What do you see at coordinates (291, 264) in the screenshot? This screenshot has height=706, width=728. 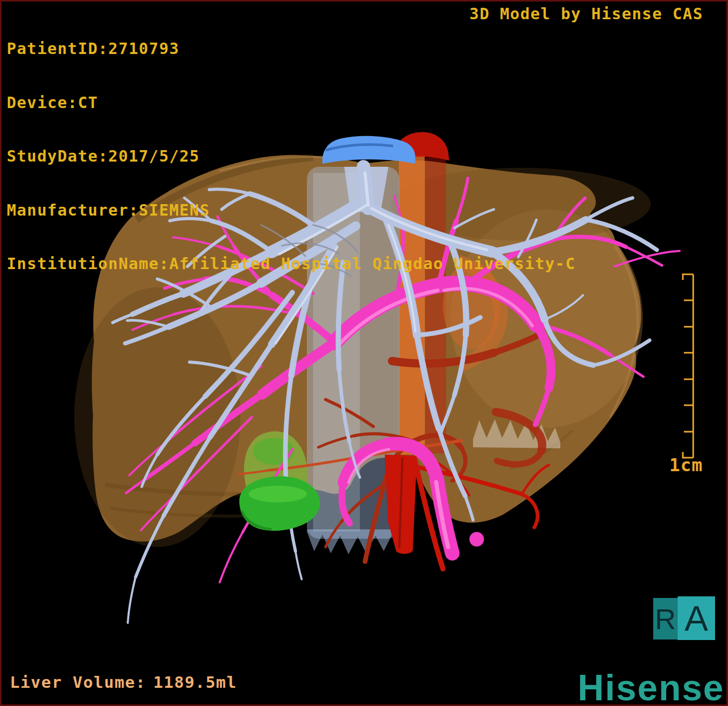 I see `institution-line: InstitutionName:Affiliated Hospital Qing…` at bounding box center [291, 264].